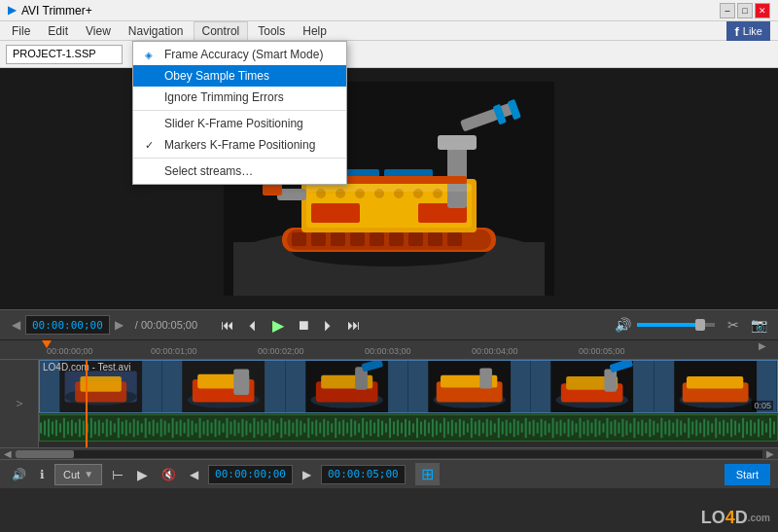 Image resolution: width=778 pixels, height=532 pixels. Describe the element at coordinates (64, 54) in the screenshot. I see `project-name-field: PROJECT-1.SSP` at that location.